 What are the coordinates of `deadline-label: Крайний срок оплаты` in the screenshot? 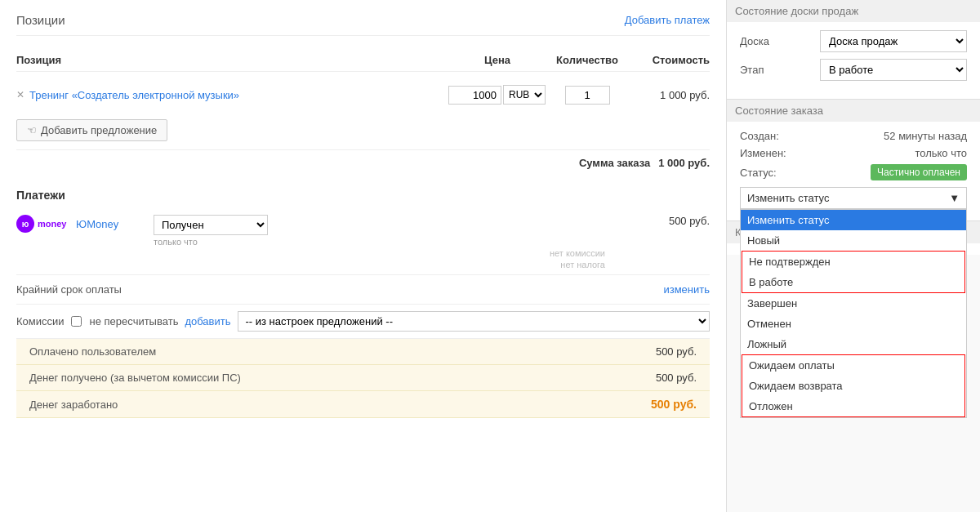 It's located at (69, 289).